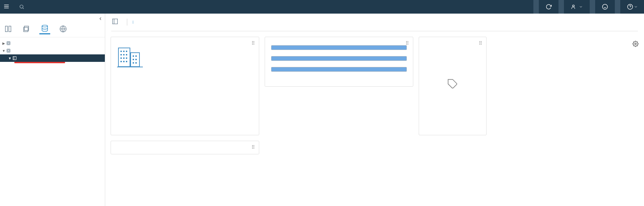 The image size is (644, 206). I want to click on gear-icon, so click(636, 44).